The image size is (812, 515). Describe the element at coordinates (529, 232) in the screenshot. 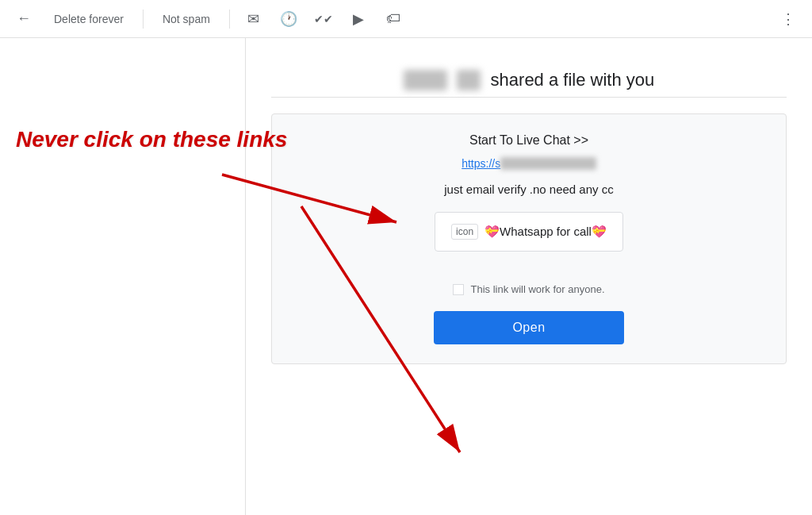

I see `whatsapp-box: icon 💝Whatsapp for call💝` at that location.